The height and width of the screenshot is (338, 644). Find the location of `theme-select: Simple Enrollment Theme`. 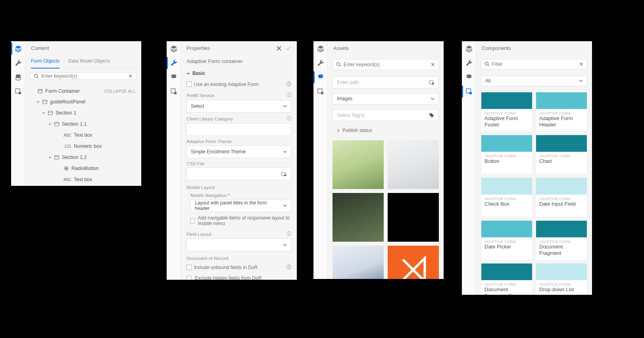

theme-select: Simple Enrollment Theme is located at coordinates (239, 152).